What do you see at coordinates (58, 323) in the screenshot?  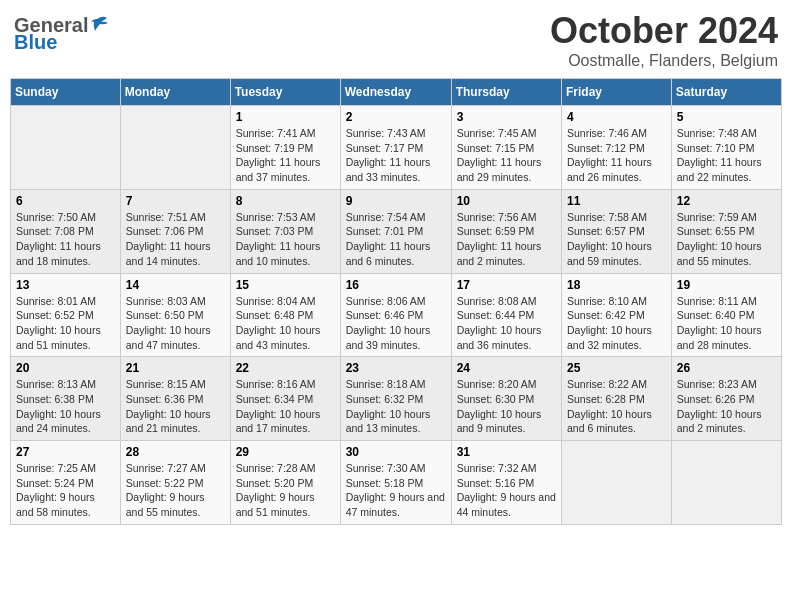 I see `cell-info: Sunrise: 8:01 AM Sunset: 6:52 PM Dayligh…` at bounding box center [58, 323].